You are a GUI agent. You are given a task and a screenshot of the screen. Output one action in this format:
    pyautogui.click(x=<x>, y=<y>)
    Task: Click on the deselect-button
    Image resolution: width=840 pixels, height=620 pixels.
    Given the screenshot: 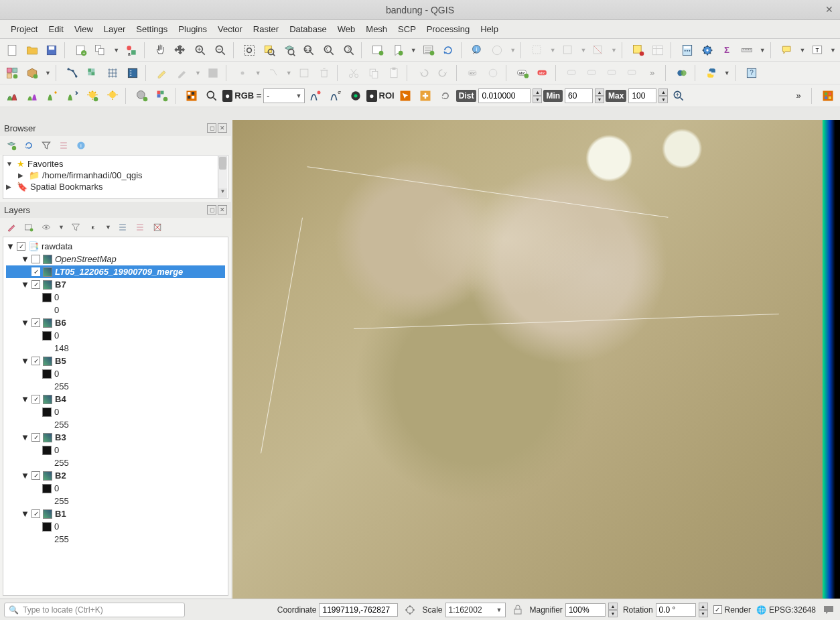 What is the action you would take?
    pyautogui.click(x=598, y=50)
    